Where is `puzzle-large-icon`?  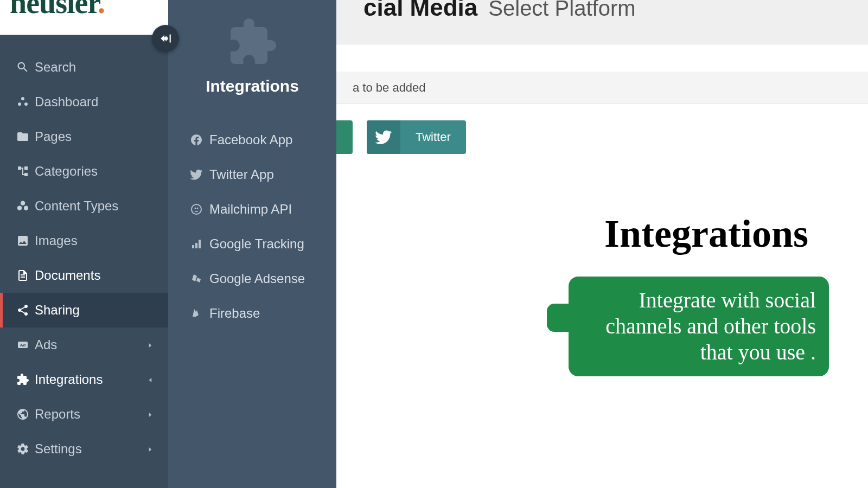 puzzle-large-icon is located at coordinates (252, 42).